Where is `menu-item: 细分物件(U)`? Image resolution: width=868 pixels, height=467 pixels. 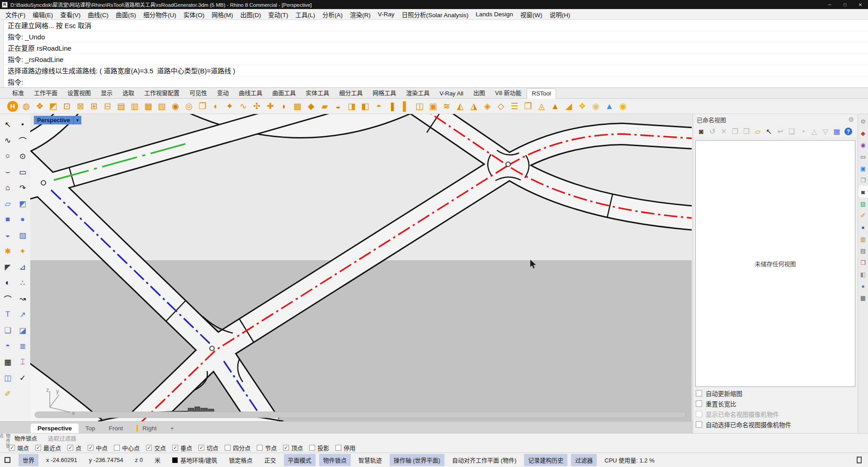 menu-item: 细分物件(U) is located at coordinates (160, 14).